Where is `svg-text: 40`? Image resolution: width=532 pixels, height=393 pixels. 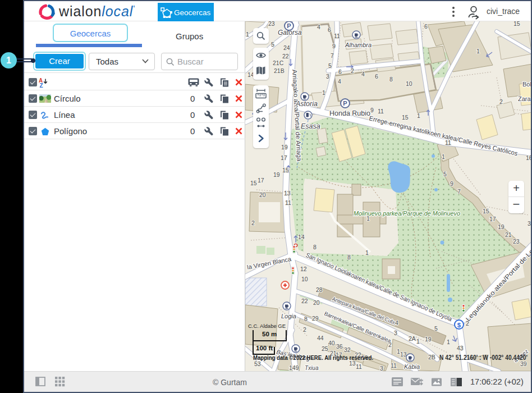
svg-text: 40 is located at coordinates (332, 343).